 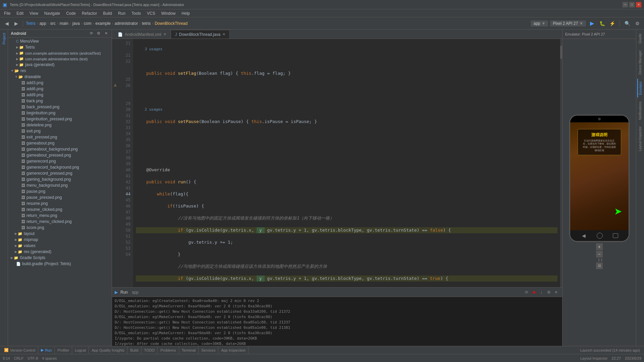 What do you see at coordinates (60, 47) in the screenshot?
I see `sidebar-item-tetris: ▶ 📁 Tetris` at bounding box center [60, 47].